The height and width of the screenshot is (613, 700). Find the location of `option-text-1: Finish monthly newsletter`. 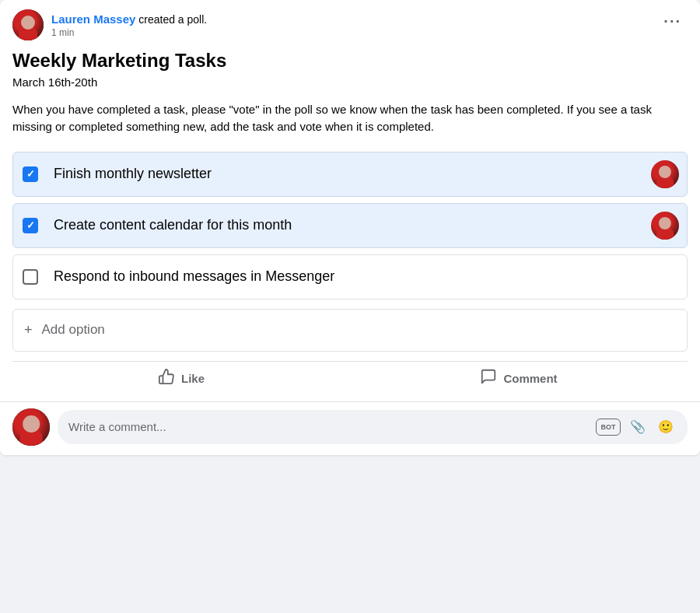

option-text-1: Finish monthly newsletter is located at coordinates (349, 174).